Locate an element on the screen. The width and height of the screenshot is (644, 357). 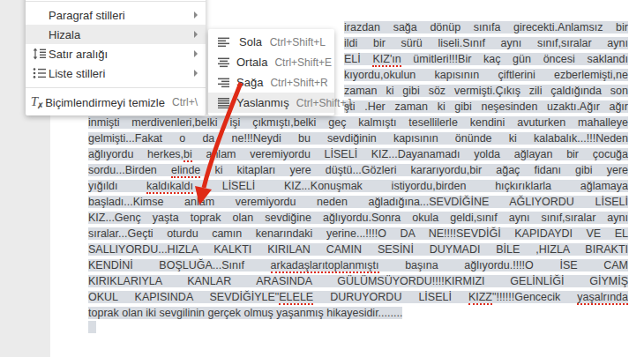
menu-divider is located at coordinates (116, 88).